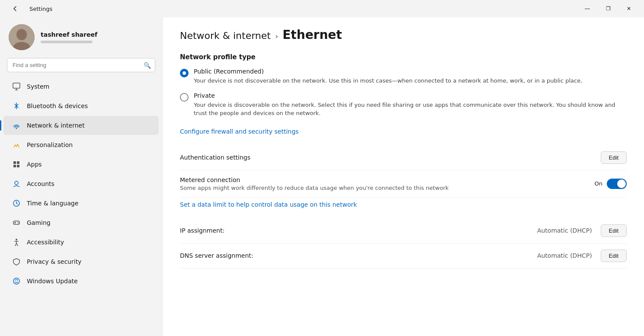 The height and width of the screenshot is (336, 644). I want to click on sidebar-item-bluetooth: Bluetooth & devices, so click(81, 106).